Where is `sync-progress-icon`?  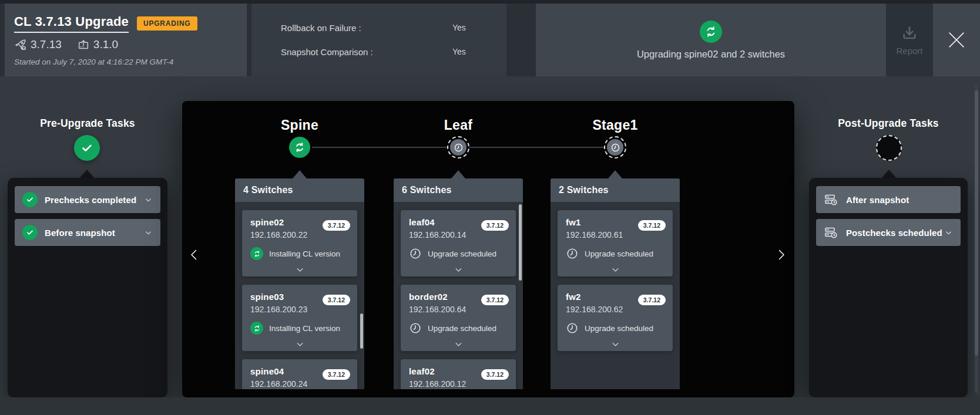
sync-progress-icon is located at coordinates (711, 32).